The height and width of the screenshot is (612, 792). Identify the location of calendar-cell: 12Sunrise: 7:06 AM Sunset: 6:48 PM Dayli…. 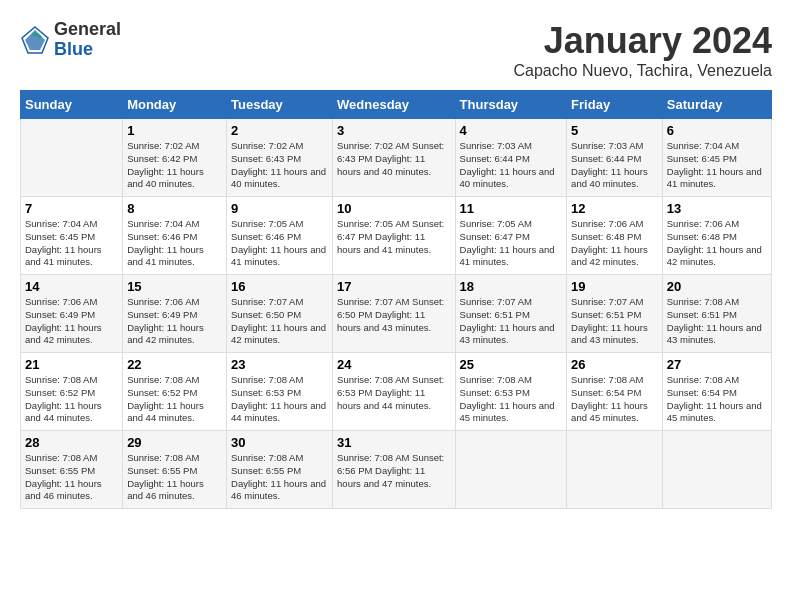
(615, 236).